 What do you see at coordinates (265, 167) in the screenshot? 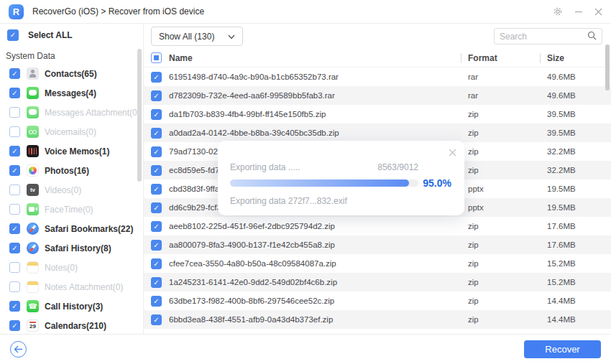
I see `export-status-label: Exporting data .....` at bounding box center [265, 167].